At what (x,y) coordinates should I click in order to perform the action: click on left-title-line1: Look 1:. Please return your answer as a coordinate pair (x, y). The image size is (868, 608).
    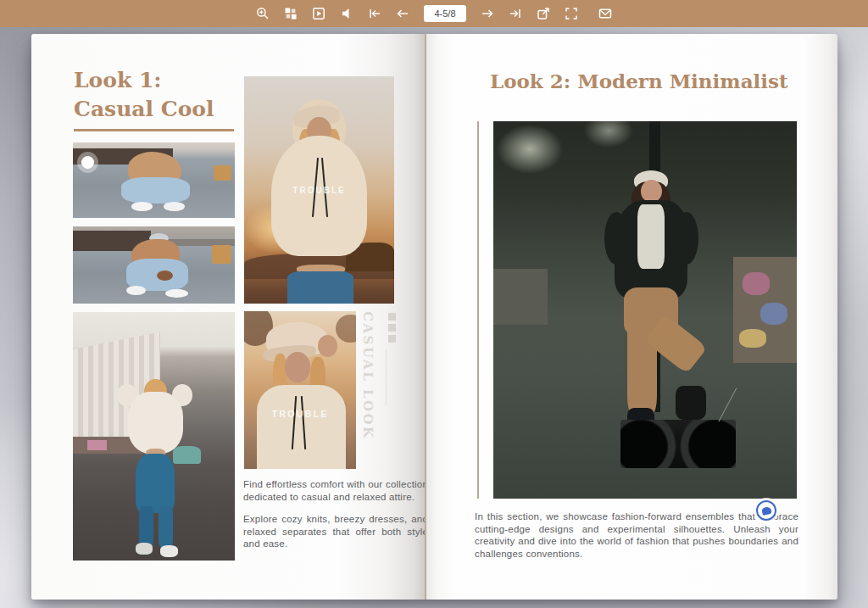
    Looking at the image, I should click on (144, 81).